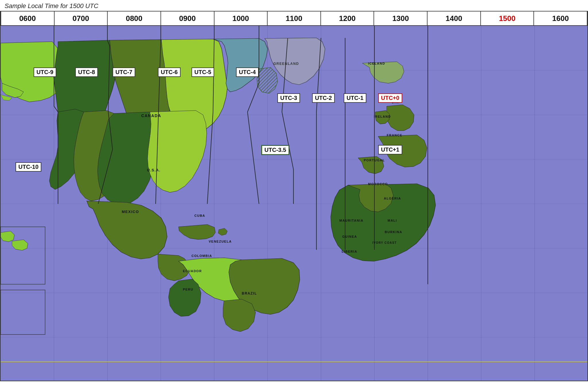  What do you see at coordinates (130, 212) in the screenshot?
I see `country-label-mexico: MEXICO` at bounding box center [130, 212].